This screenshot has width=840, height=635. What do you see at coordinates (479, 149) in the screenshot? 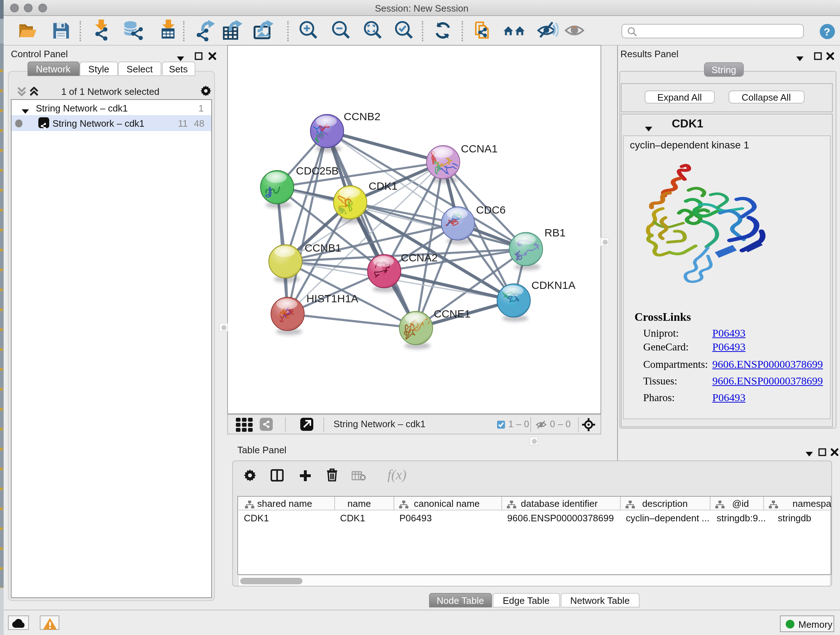
I see `svg-text: CCNA1` at bounding box center [479, 149].